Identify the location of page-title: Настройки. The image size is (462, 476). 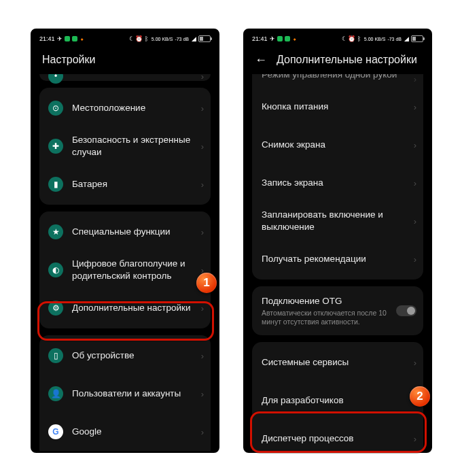
(69, 60).